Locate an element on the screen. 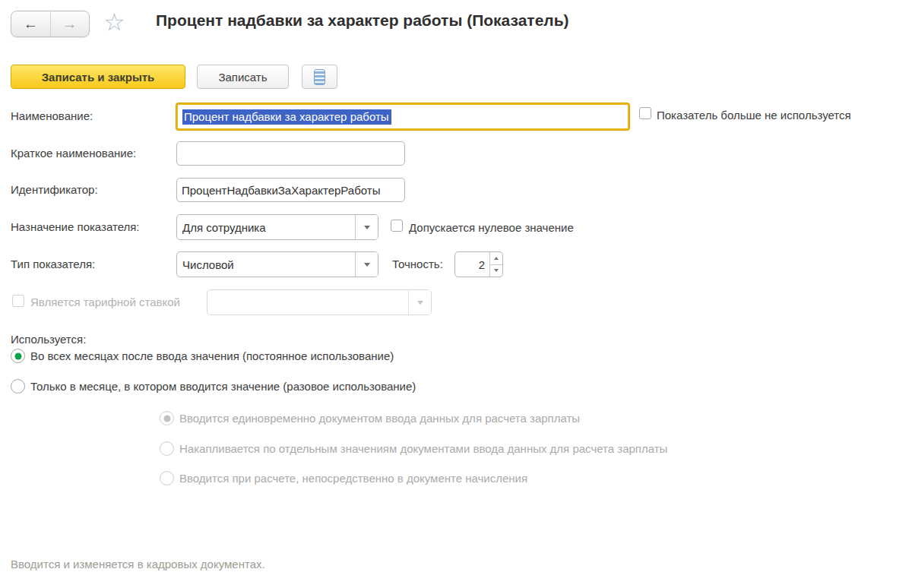 This screenshot has width=912, height=588. identifier-label: Идентификатор: is located at coordinates (55, 190).